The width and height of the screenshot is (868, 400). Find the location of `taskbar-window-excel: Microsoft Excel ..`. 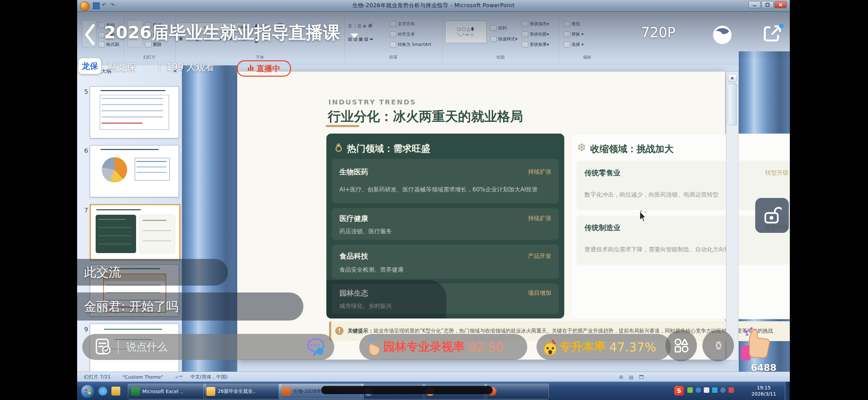

taskbar-window-excel: Microsoft Excel .. is located at coordinates (167, 391).